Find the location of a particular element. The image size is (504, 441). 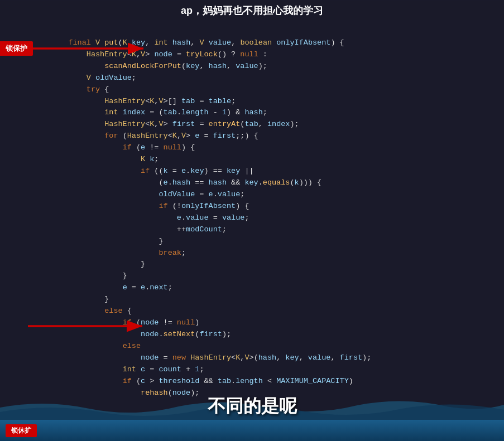

lock-protection-badge-top: 锁保护 is located at coordinates (17, 49).